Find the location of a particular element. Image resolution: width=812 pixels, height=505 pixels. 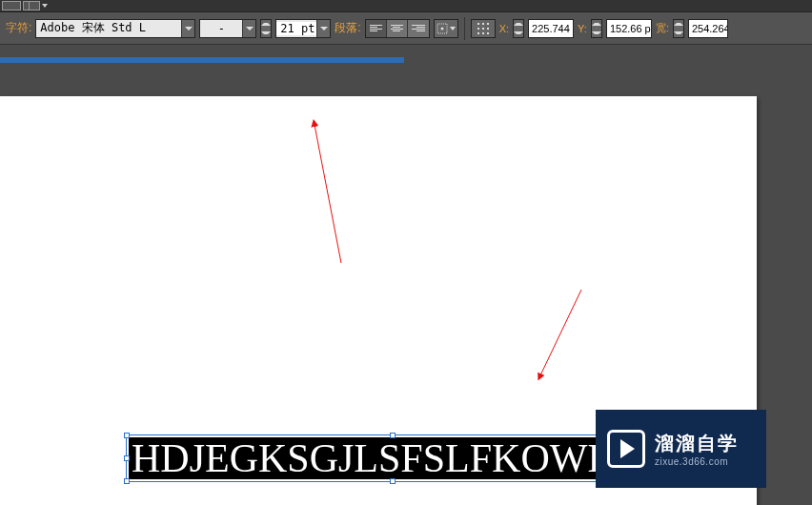

font-style-value: - is located at coordinates (221, 29).